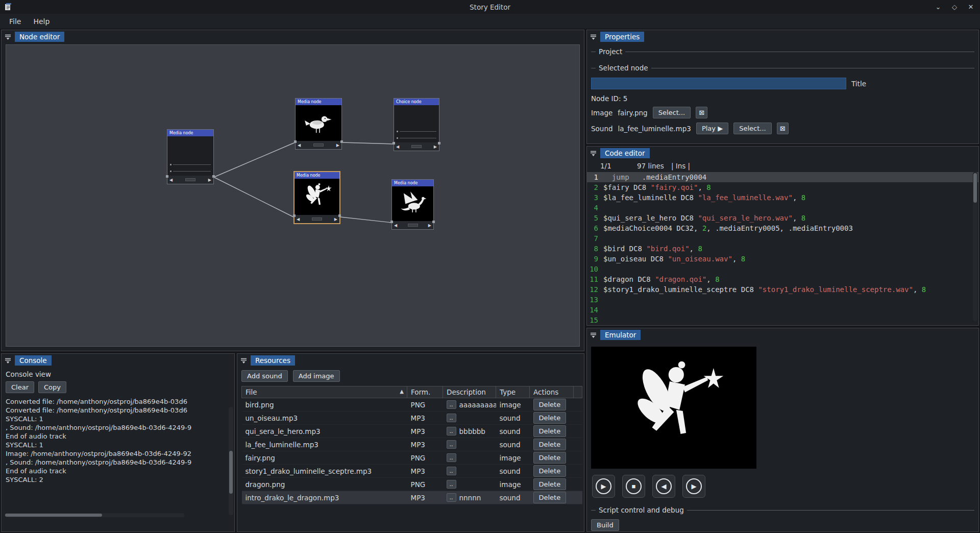 The width and height of the screenshot is (980, 533). What do you see at coordinates (783, 319) in the screenshot?
I see `code-line: 15` at bounding box center [783, 319].